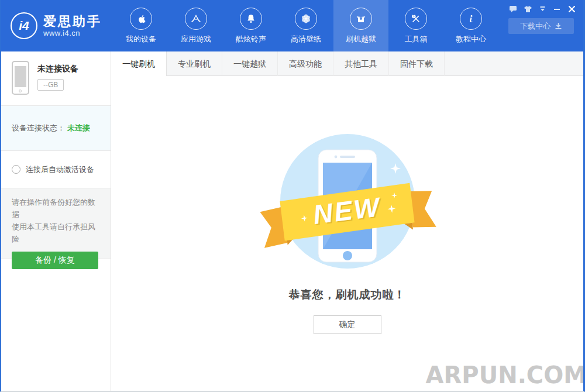 This screenshot has height=392, width=585. I want to click on tab-one-click-jailbreak: 一键越狱, so click(250, 64).